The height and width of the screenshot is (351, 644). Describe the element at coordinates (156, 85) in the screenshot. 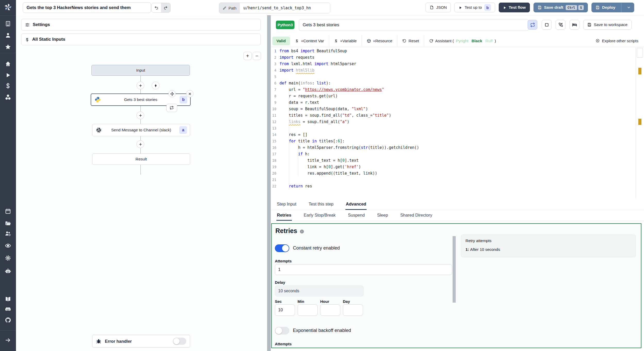

I see `trigger-button` at that location.